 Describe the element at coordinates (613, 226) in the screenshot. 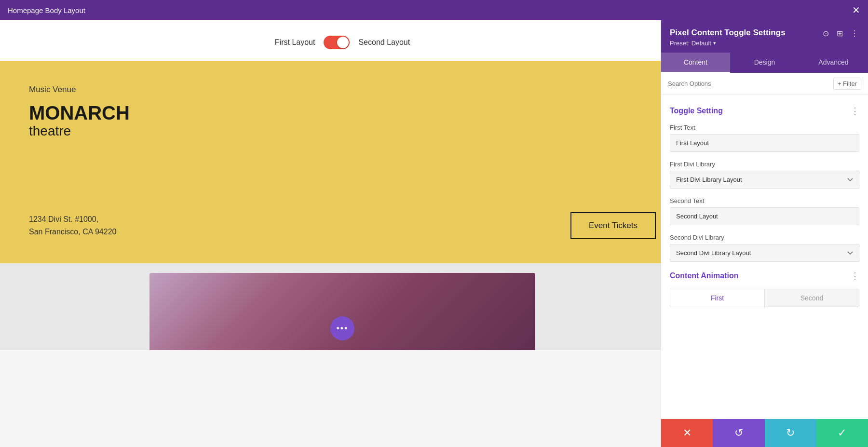

I see `event-tickets-button: Event Tickets` at that location.